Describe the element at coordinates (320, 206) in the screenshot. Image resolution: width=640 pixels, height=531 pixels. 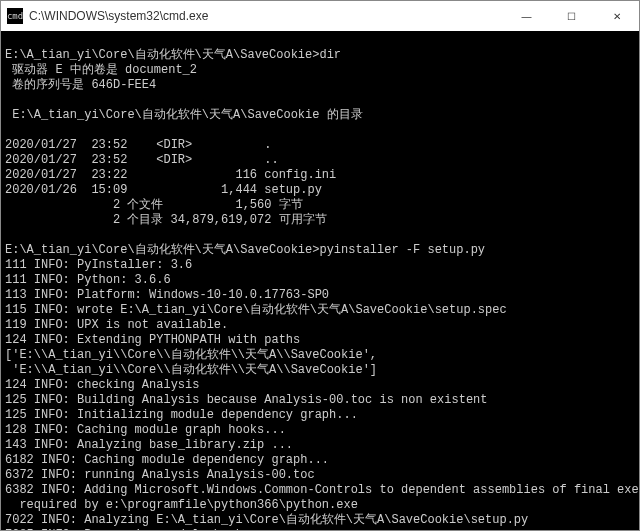
I see `terminal-line: 2 个文件 1,560 字节` at that location.